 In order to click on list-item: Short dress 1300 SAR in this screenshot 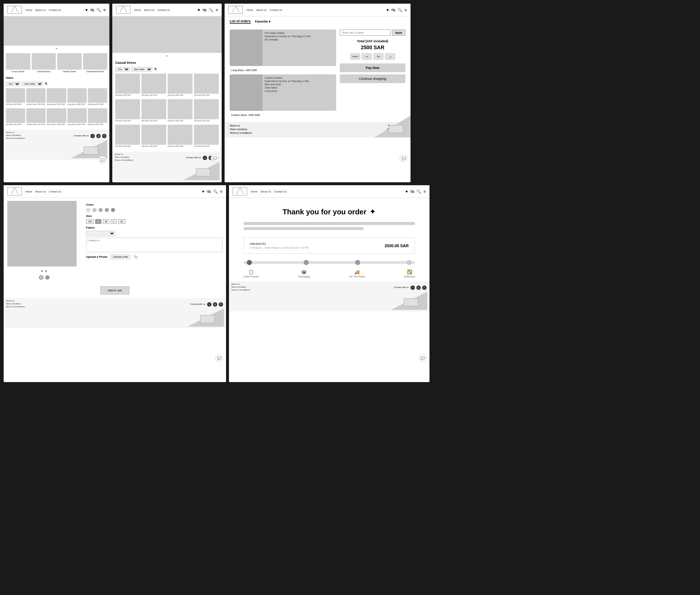, I will do `click(56, 97)`.